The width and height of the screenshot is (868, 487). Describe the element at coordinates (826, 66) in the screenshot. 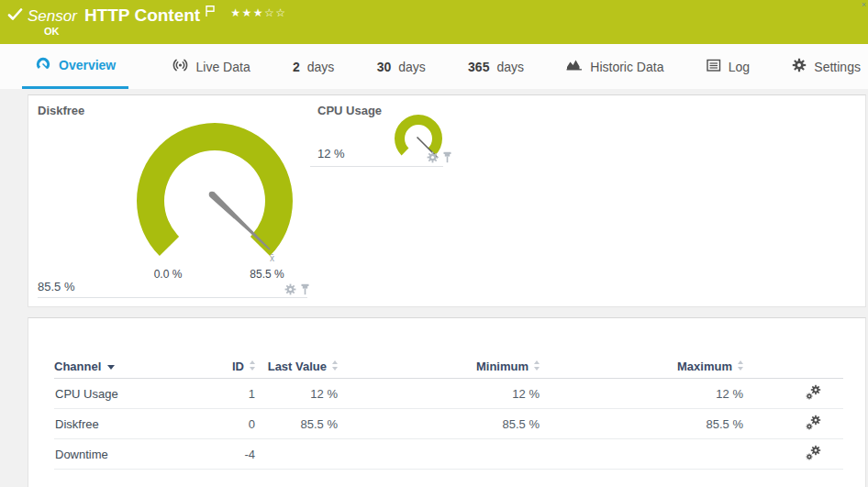

I see `tab-settings: Settings` at that location.